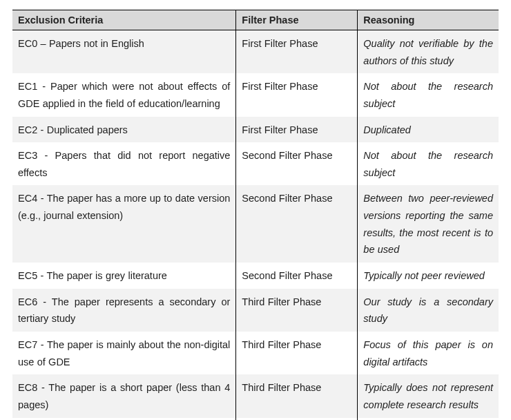 The image size is (511, 420). What do you see at coordinates (256, 130) in the screenshot?
I see `table-row: EC2 - Duplicated papers First Filter Pha…` at bounding box center [256, 130].